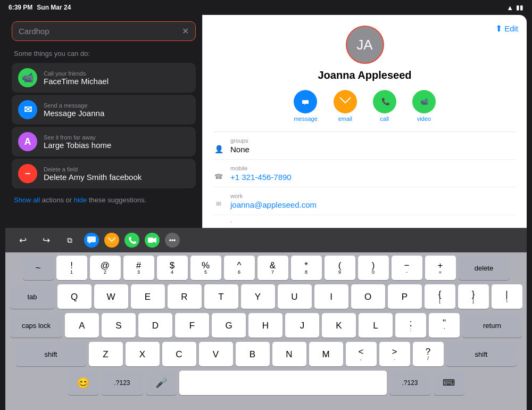  I want to click on key-b: B, so click(253, 354).